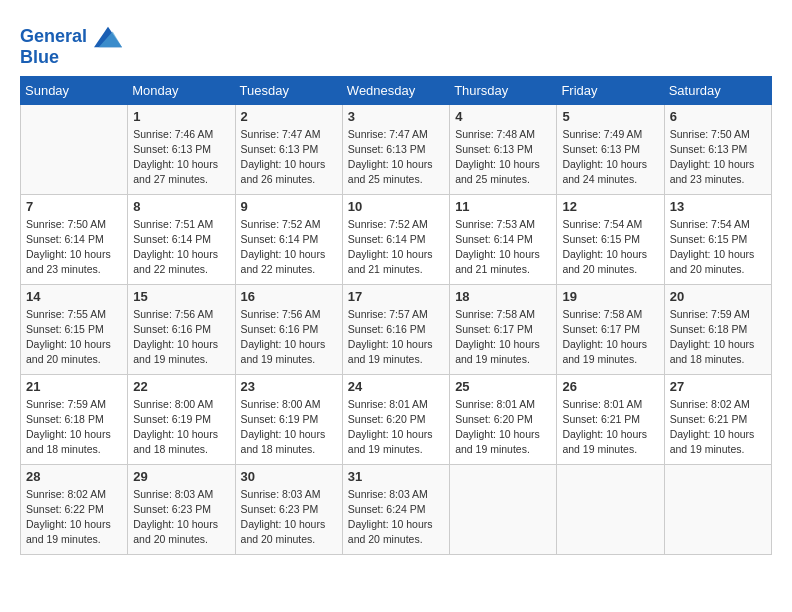 The width and height of the screenshot is (792, 612). I want to click on calendar-cell: 3Sunrise: 7:47 AMSunset: 6:13 PMDaylight…, so click(396, 149).